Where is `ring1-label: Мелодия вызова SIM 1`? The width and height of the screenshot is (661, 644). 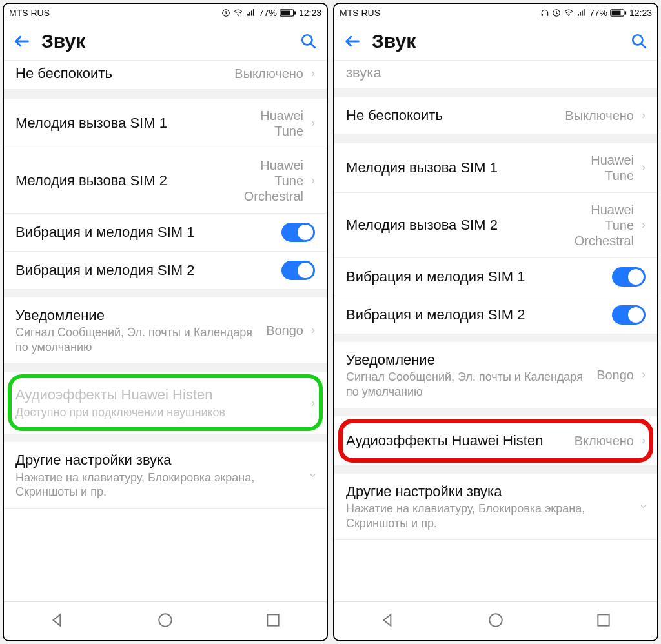
ring1-label: Мелодия вызова SIM 1 is located at coordinates (134, 123).